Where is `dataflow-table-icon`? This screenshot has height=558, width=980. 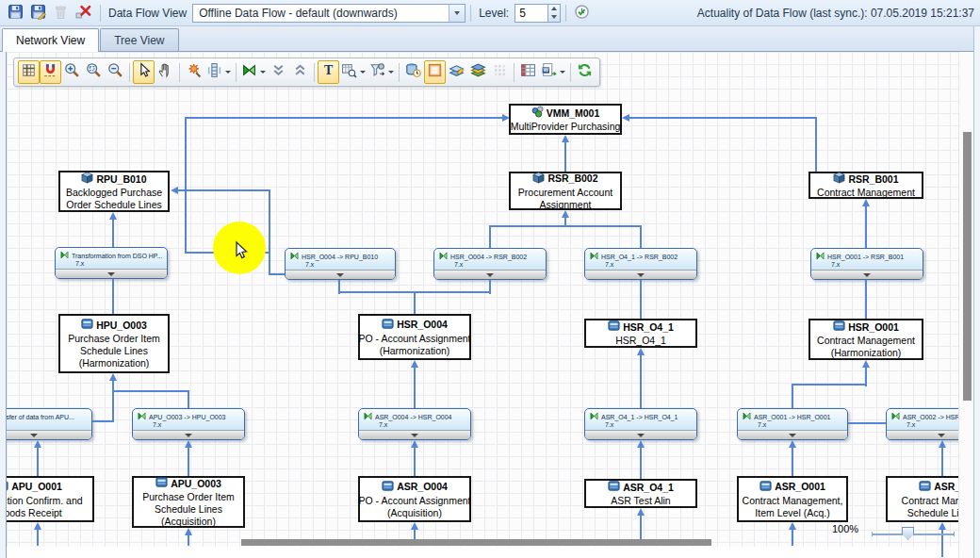
dataflow-table-icon is located at coordinates (528, 72).